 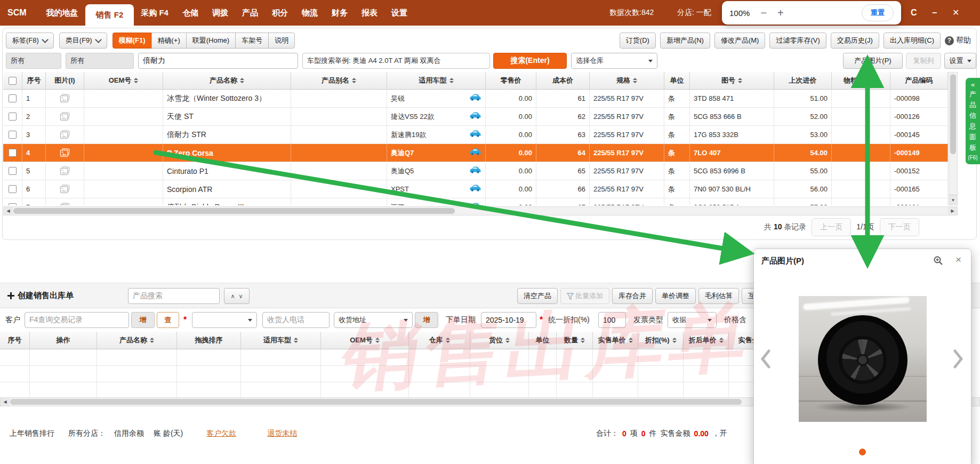 What do you see at coordinates (740, 41) in the screenshot?
I see `product-action-button: 修改产品(M)` at bounding box center [740, 41].